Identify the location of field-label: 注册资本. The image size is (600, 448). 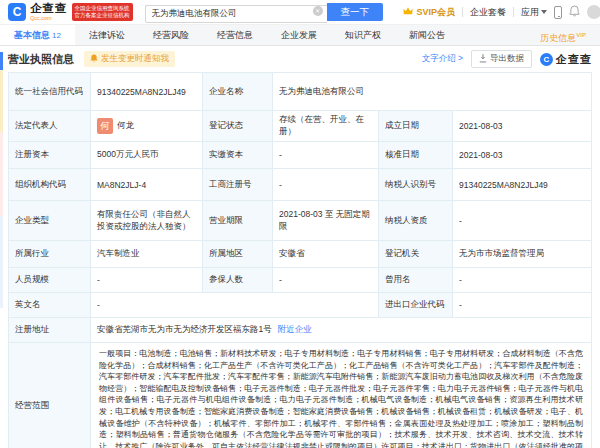
(50, 156).